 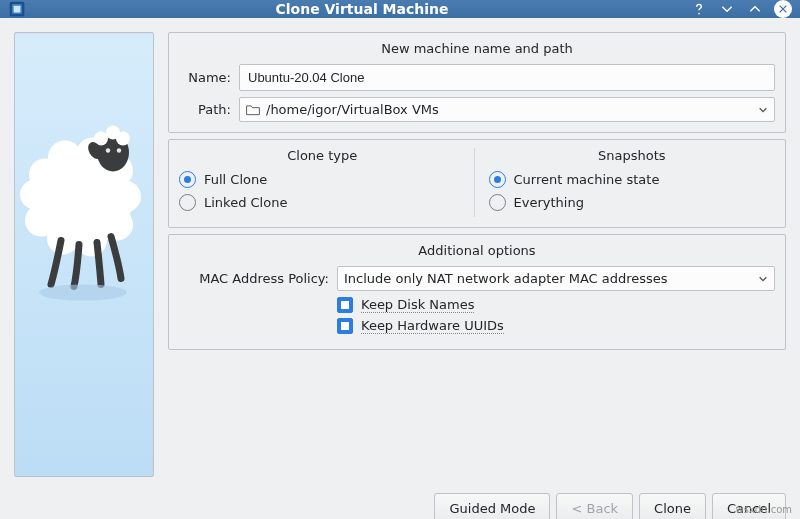 What do you see at coordinates (507, 78) in the screenshot?
I see `name-input` at bounding box center [507, 78].